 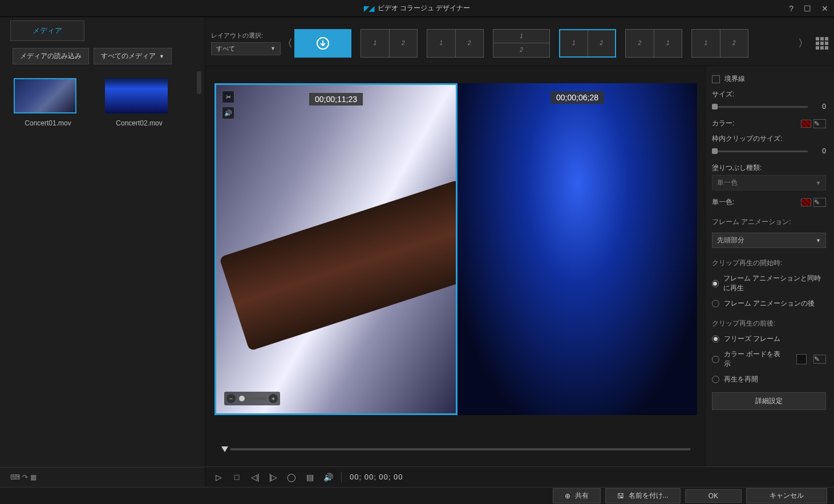 I want to click on snapshot-button: ◯, so click(x=292, y=477).